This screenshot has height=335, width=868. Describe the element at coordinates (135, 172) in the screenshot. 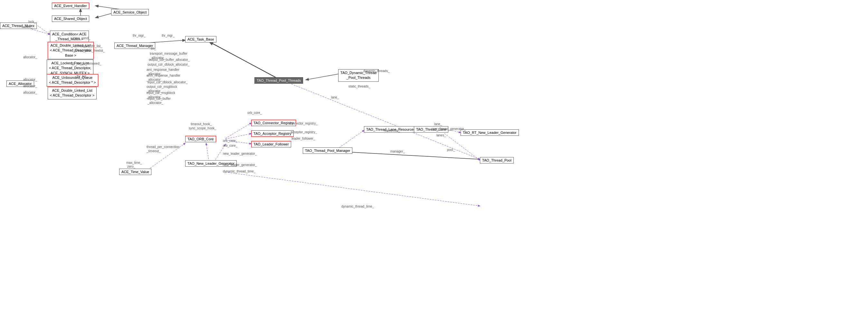

I see `node-ace-time-value: ACE_Time_Value` at that location.